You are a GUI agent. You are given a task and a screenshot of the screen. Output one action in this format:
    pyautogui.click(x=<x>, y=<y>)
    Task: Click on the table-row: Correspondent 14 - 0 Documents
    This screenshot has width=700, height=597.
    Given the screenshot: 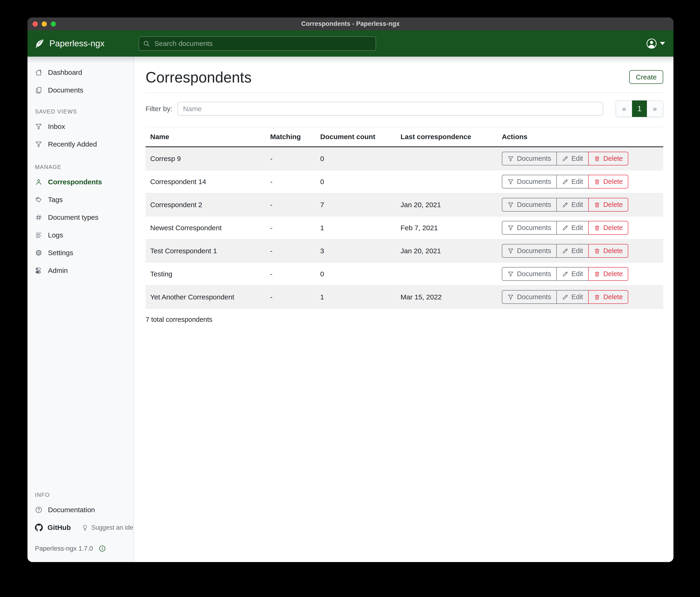 What is the action you would take?
    pyautogui.click(x=404, y=182)
    